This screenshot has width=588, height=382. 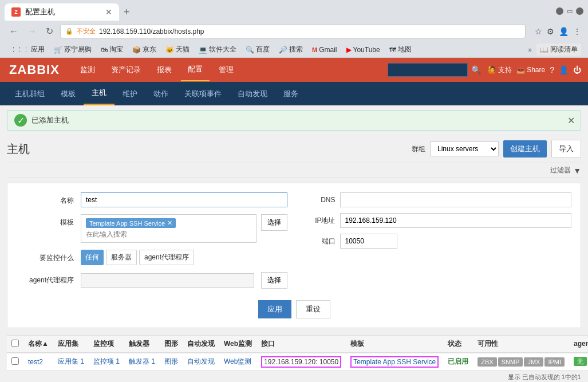 I want to click on sub-nav-hosts: 主机, so click(x=99, y=94).